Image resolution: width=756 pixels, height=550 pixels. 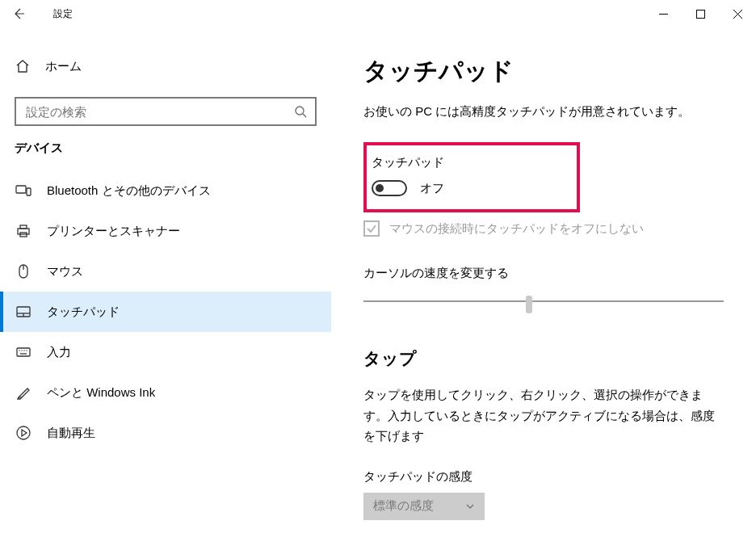 What do you see at coordinates (544, 302) in the screenshot?
I see `cursor-speed-slider` at bounding box center [544, 302].